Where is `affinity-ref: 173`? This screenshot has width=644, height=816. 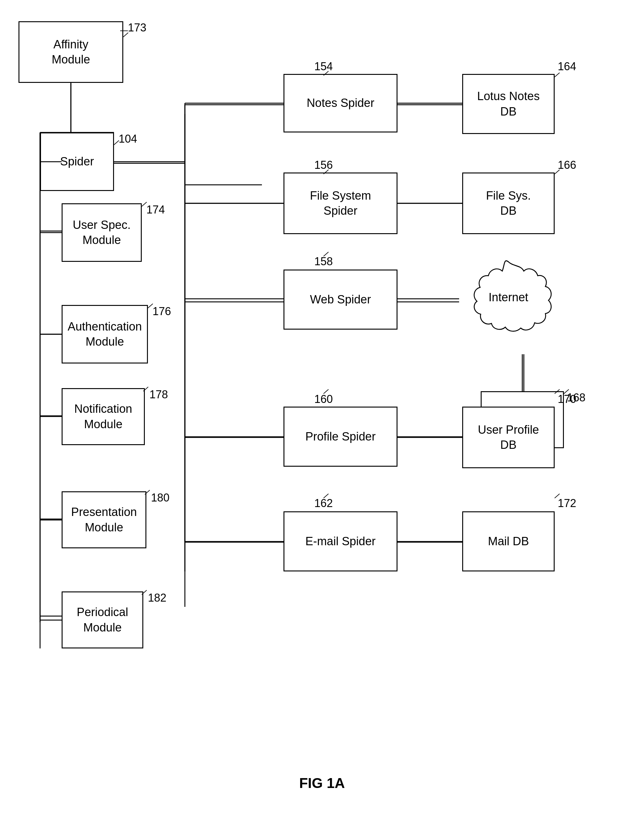
affinity-ref: 173 is located at coordinates (137, 28).